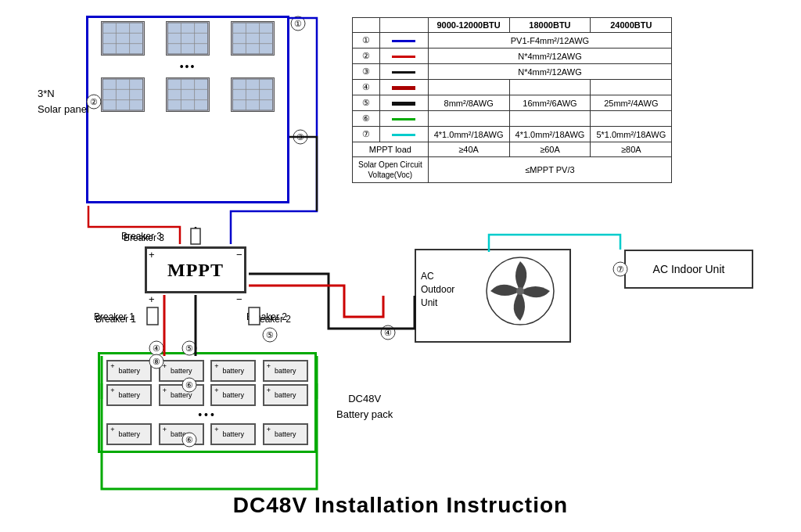  Describe the element at coordinates (631, 150) in the screenshot. I see `mppt-load-24k: ≥80A` at that location.